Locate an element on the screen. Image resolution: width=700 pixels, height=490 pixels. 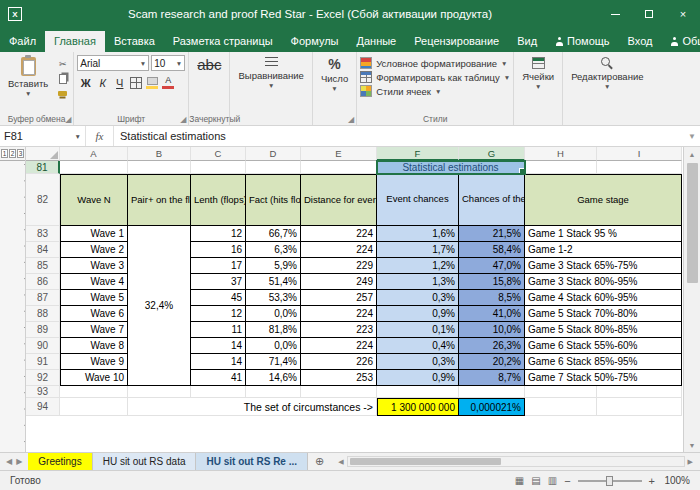
name-box-dropdown-arrow: ▼ is located at coordinates (78, 136).